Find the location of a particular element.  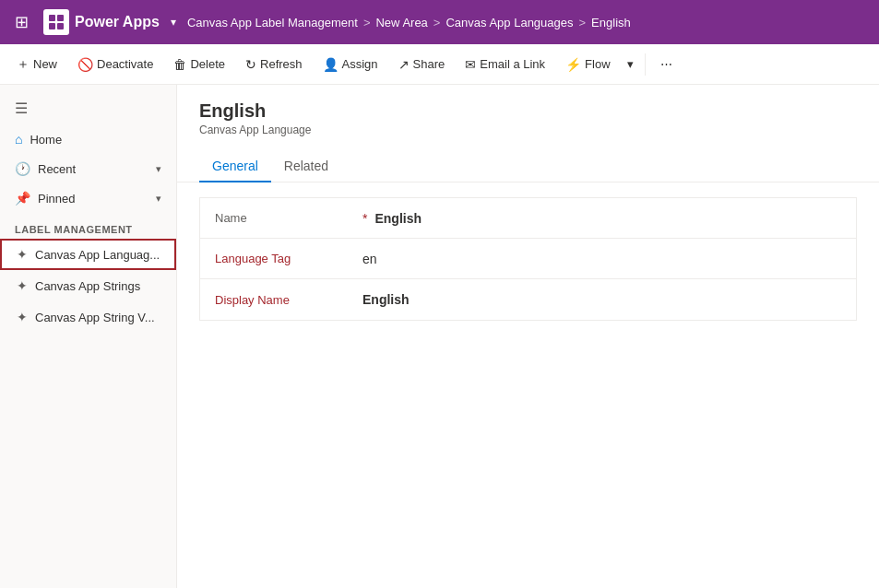

entity-icon-2: ✦ is located at coordinates (22, 317).